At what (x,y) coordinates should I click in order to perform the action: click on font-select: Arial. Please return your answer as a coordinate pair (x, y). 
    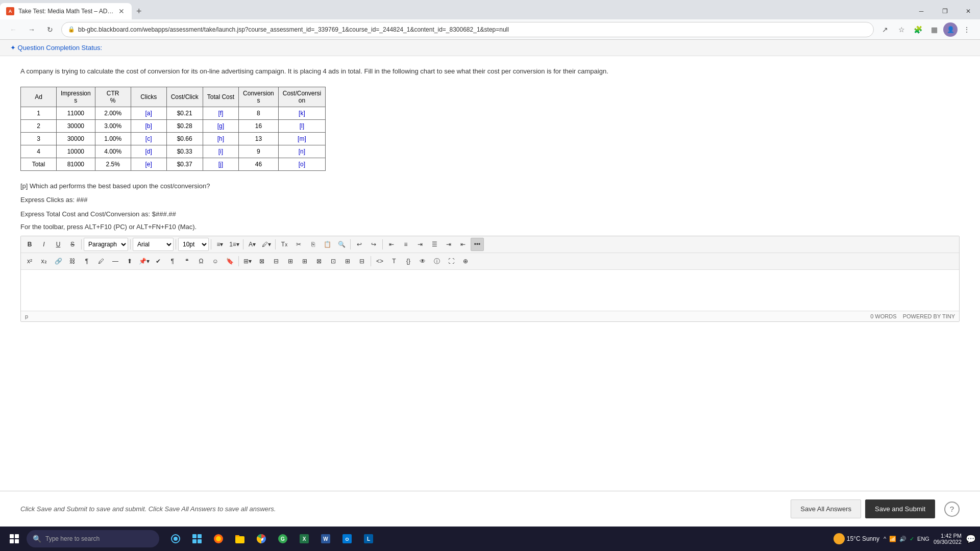
    Looking at the image, I should click on (153, 244).